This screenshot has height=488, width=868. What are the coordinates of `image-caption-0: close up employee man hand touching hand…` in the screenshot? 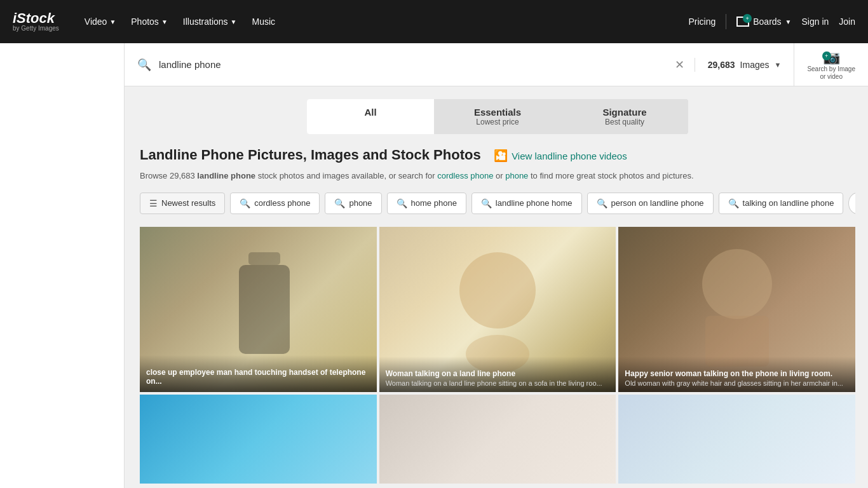 It's located at (258, 374).